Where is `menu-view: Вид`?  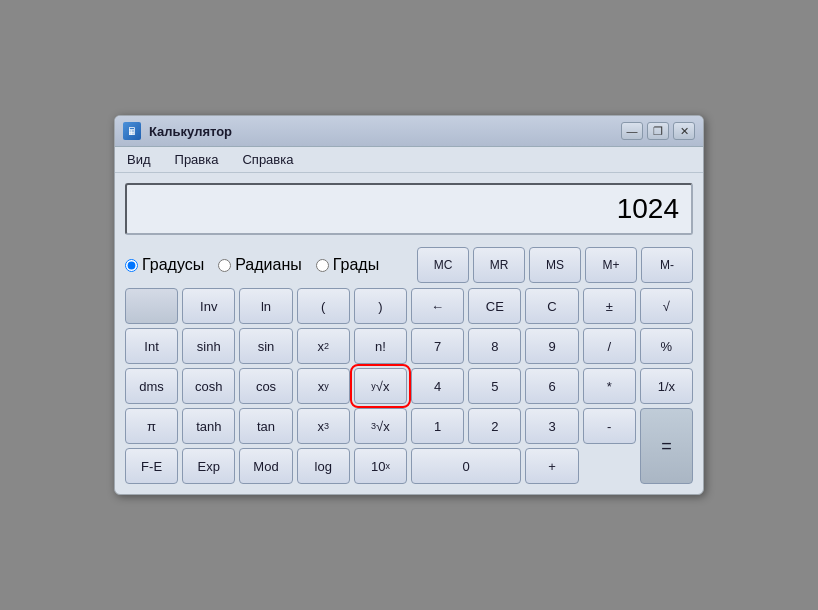
menu-view: Вид is located at coordinates (139, 160).